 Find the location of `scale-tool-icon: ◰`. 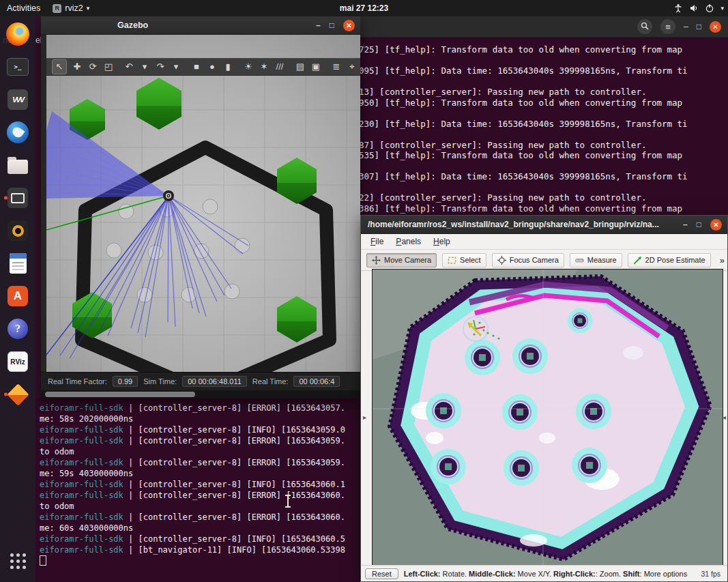

scale-tool-icon: ◰ is located at coordinates (108, 67).